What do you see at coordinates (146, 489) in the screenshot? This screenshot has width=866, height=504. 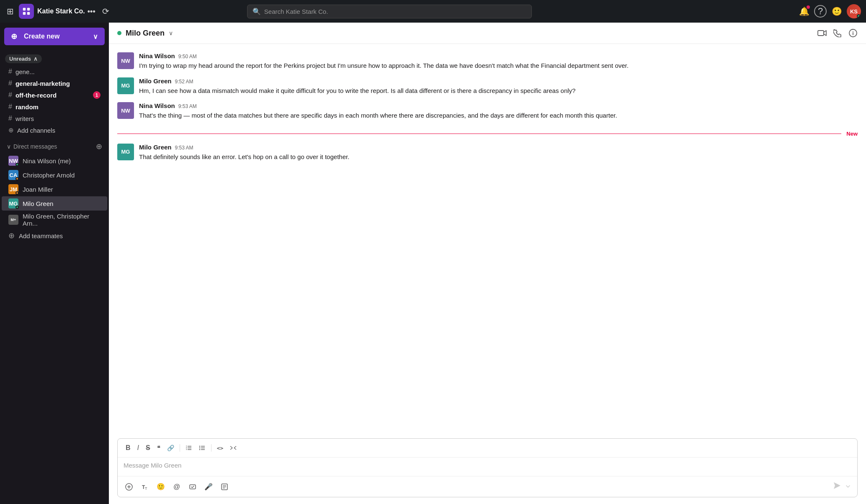 I see `svg-text: T` at bounding box center [146, 489].